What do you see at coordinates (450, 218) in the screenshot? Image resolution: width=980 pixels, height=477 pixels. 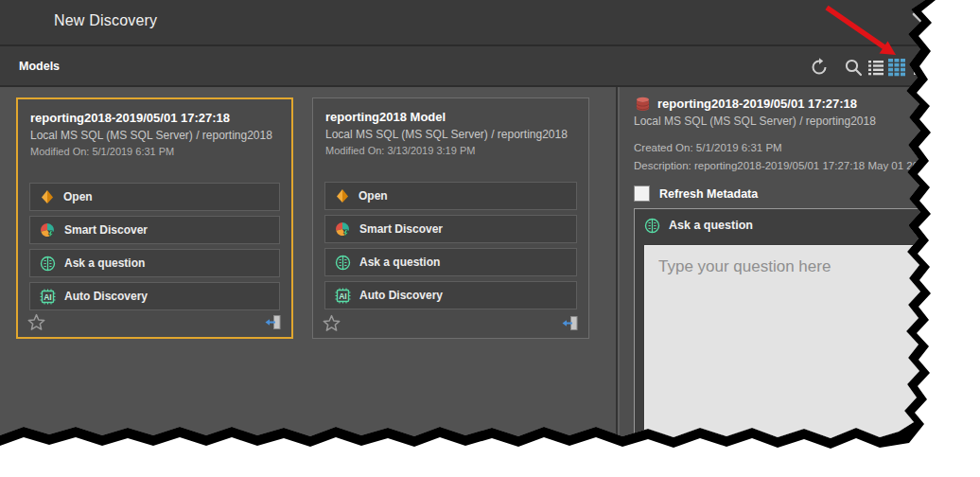 I see `model-card: reporting2018 Model Local MS SQL (MS SQL…` at bounding box center [450, 218].